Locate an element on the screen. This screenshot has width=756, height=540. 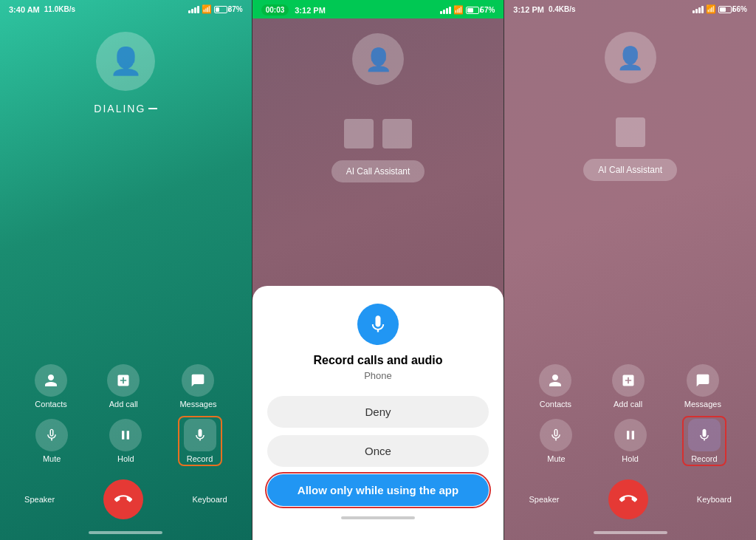
network-speed-1: 11.0KB/s is located at coordinates (60, 9).